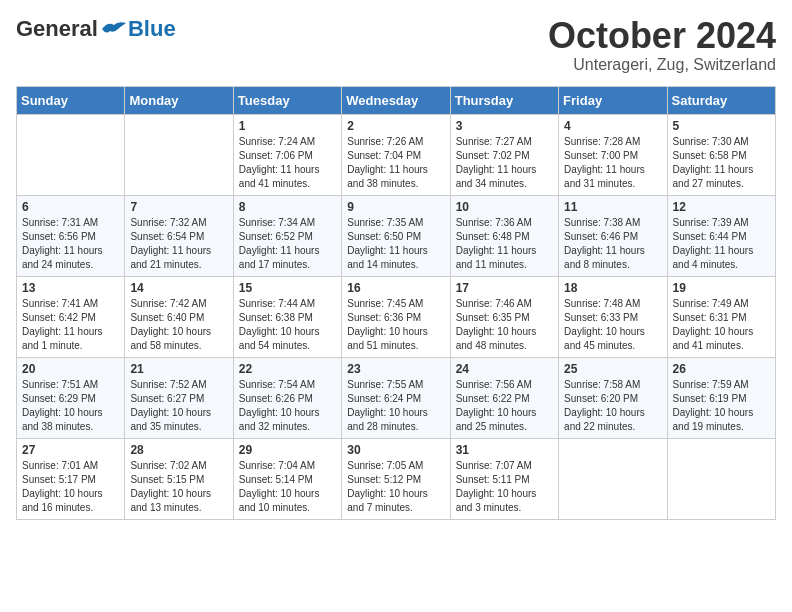 This screenshot has width=792, height=612. I want to click on day-content: Sunrise: 7:41 AM Sunset: 6:42 PM Dayligh…, so click(70, 325).